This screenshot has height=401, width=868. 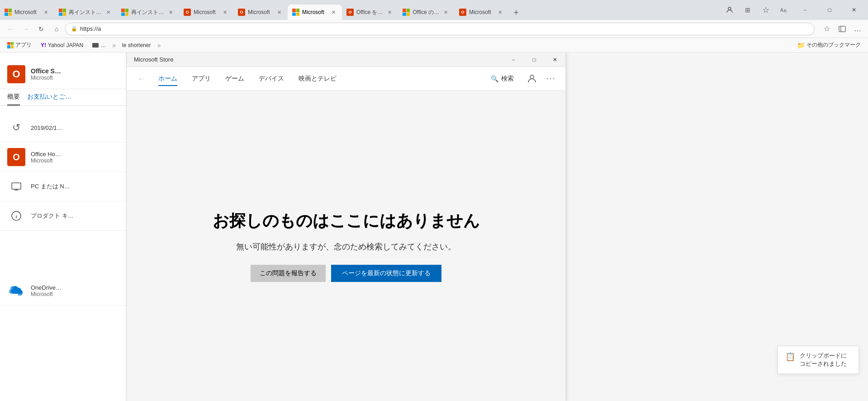 What do you see at coordinates (8, 12) in the screenshot?
I see `tab-1-favicon` at bounding box center [8, 12].